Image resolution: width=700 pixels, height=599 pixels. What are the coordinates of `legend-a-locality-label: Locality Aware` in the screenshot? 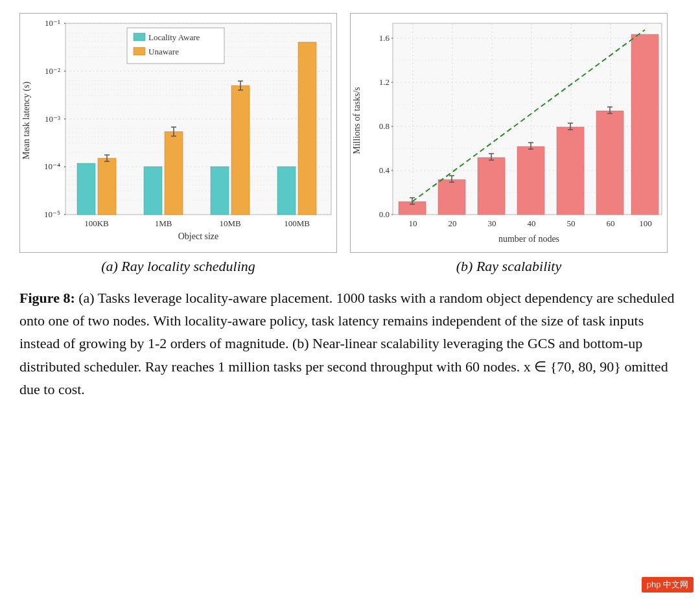 It's located at (174, 38).